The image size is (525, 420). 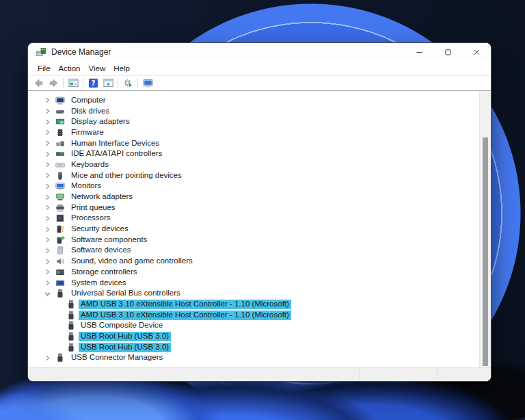 What do you see at coordinates (254, 101) in the screenshot?
I see `tree-item: Computer` at bounding box center [254, 101].